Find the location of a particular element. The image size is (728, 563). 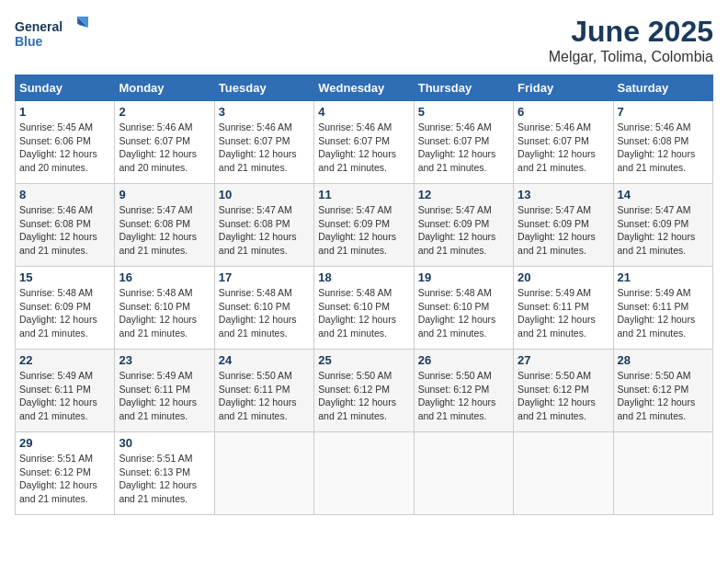

table-row: 14Sunrise: 5:47 AMSunset: 6:09 PMDayligh… is located at coordinates (663, 225).